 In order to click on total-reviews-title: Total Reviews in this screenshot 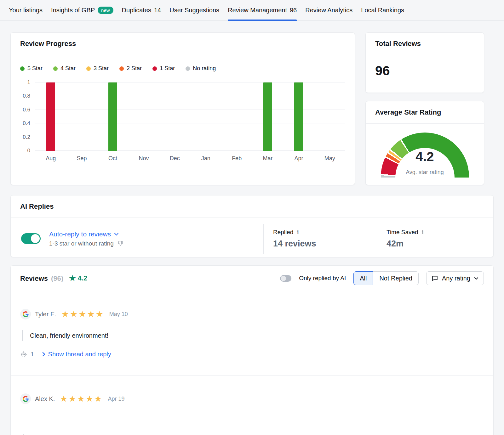, I will do `click(425, 44)`.